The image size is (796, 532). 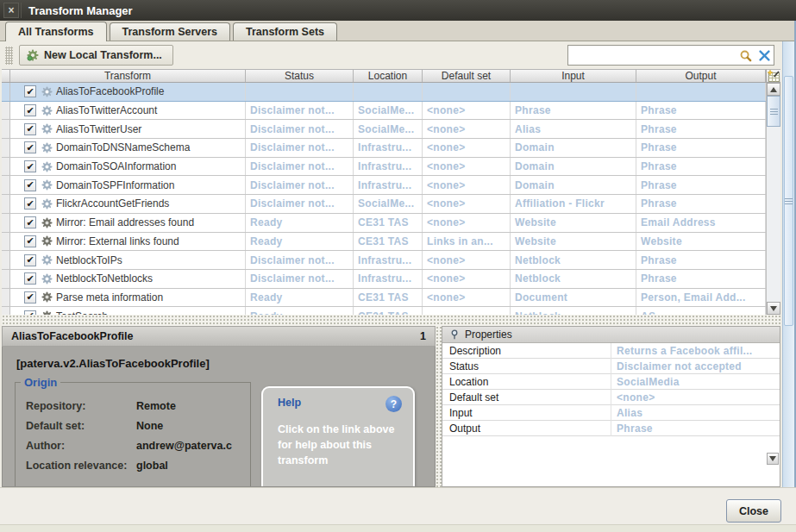 What do you see at coordinates (384, 298) in the screenshot?
I see `table-row: ✔Parse meta informationReadyCE31 TAS<non…` at bounding box center [384, 298].